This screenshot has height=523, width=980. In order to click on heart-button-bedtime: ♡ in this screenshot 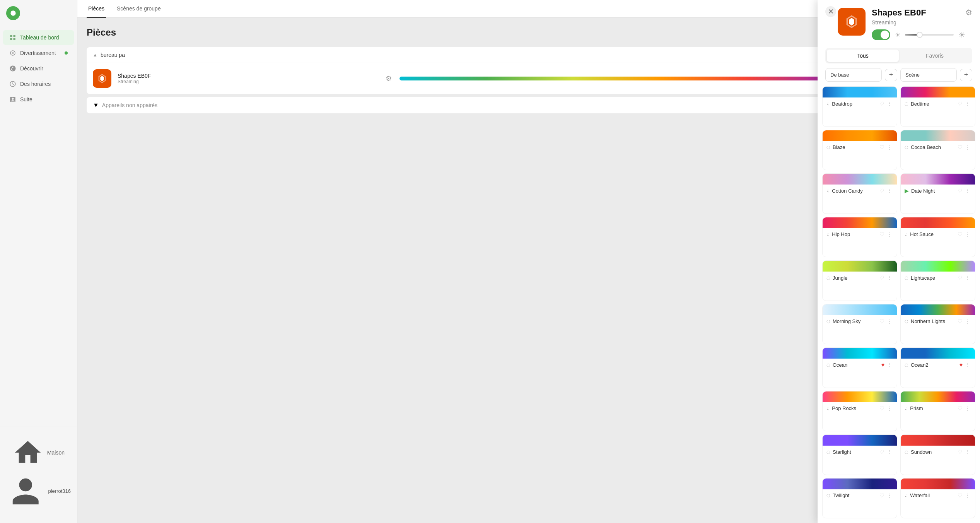, I will do `click(960, 104)`.